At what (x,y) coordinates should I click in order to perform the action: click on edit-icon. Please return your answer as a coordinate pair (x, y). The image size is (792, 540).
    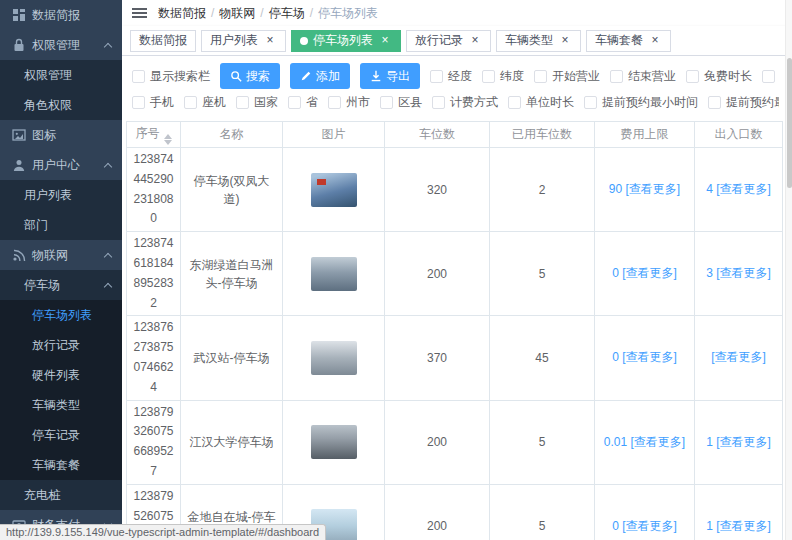
    Looking at the image, I should click on (306, 76).